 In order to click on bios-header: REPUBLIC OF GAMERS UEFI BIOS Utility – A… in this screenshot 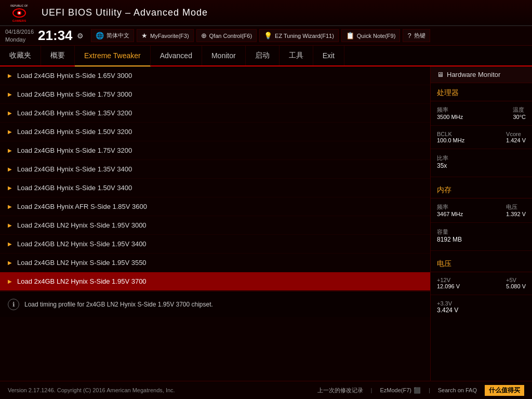, I will do `click(266, 13)`.